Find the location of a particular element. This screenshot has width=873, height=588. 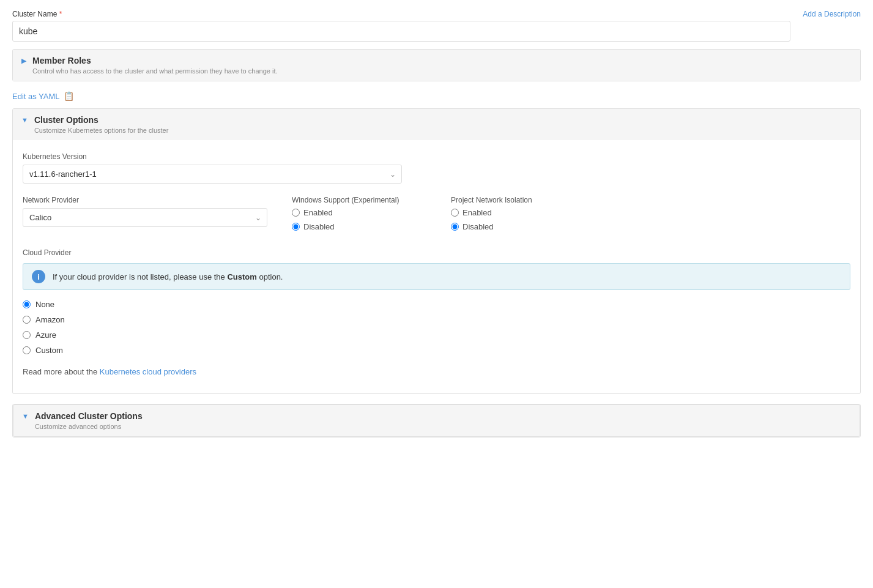

cloud-azure-option: Azure is located at coordinates (437, 335).